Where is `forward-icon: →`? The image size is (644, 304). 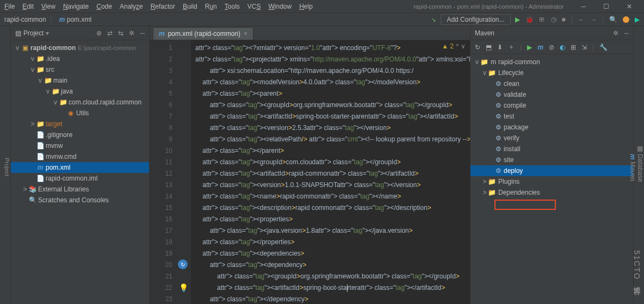
forward-icon: → is located at coordinates (593, 20).